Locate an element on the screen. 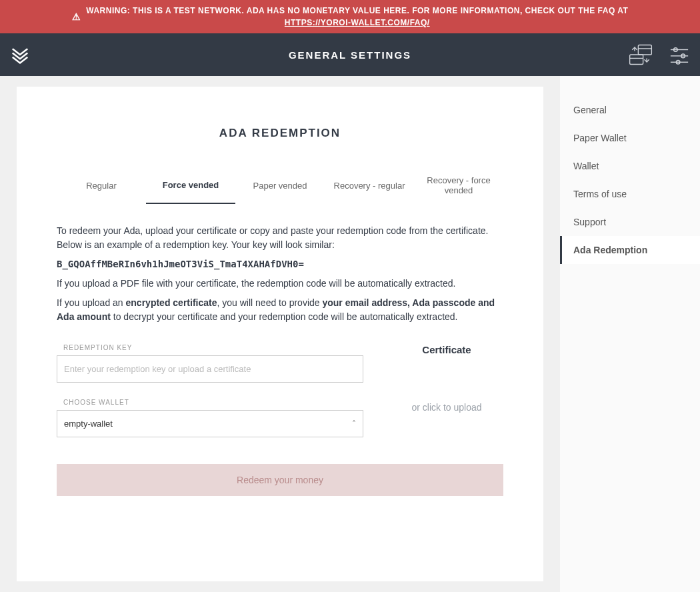 The width and height of the screenshot is (700, 592). brand-icon is located at coordinates (20, 55).